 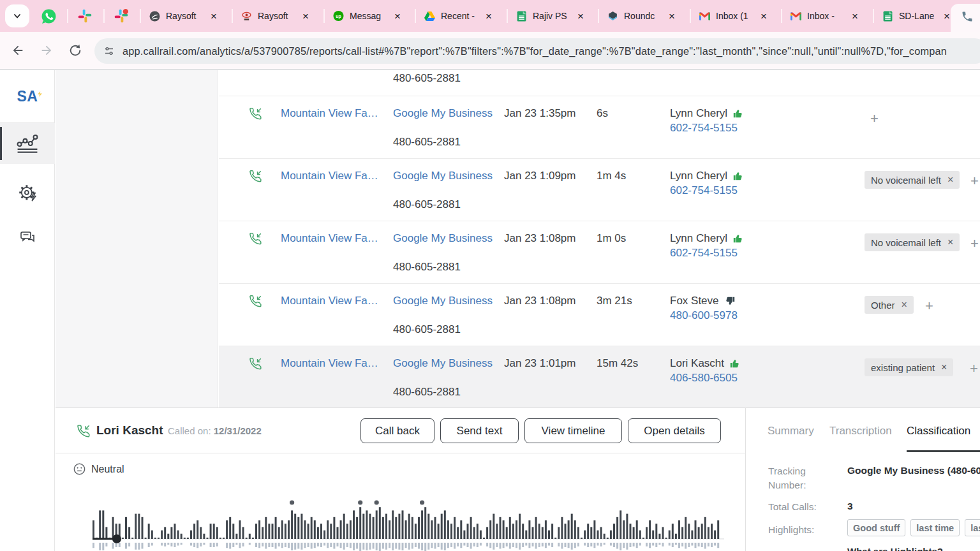 What do you see at coordinates (430, 17) in the screenshot?
I see `google-drive-icon` at bounding box center [430, 17].